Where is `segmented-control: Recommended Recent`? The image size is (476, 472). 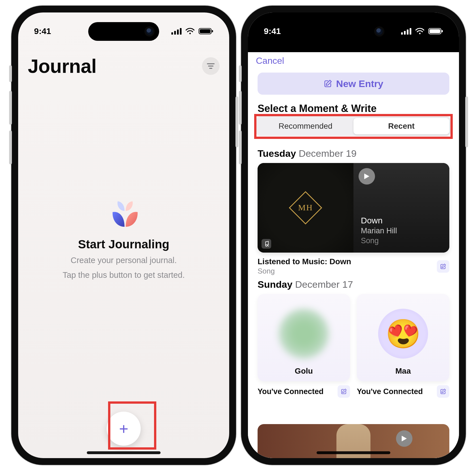
segmented-control: Recommended Recent is located at coordinates (353, 126).